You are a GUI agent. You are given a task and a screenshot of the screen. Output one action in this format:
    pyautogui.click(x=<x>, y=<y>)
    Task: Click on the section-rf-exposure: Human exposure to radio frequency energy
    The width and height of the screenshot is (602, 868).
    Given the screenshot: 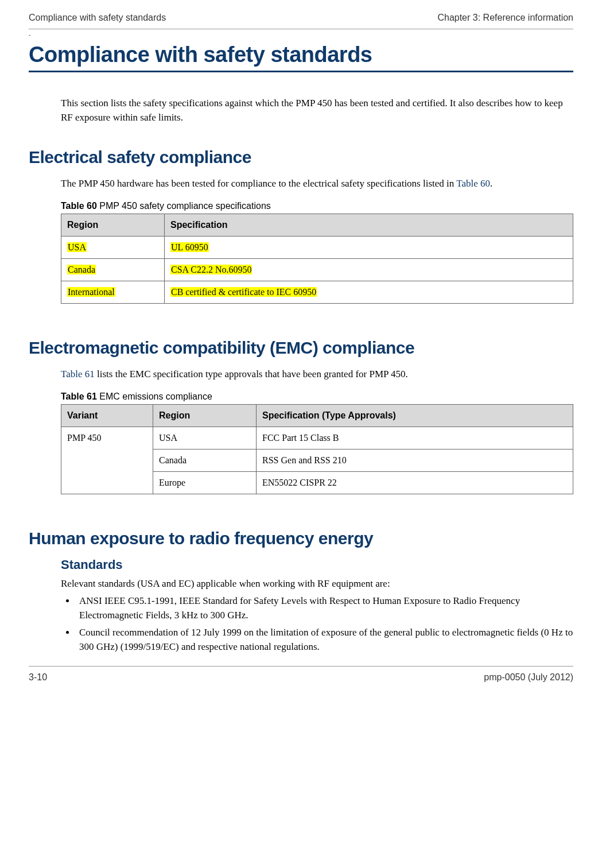 What is the action you would take?
    pyautogui.click(x=301, y=538)
    